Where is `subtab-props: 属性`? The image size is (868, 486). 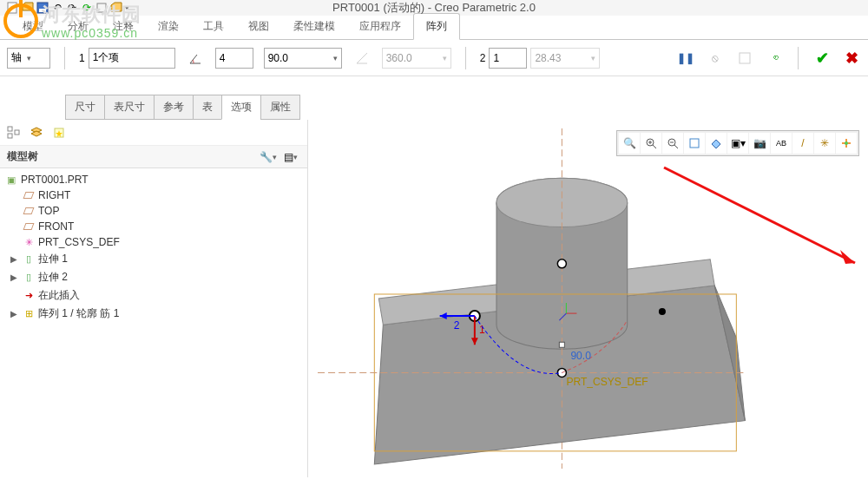 subtab-props: 属性 is located at coordinates (280, 108).